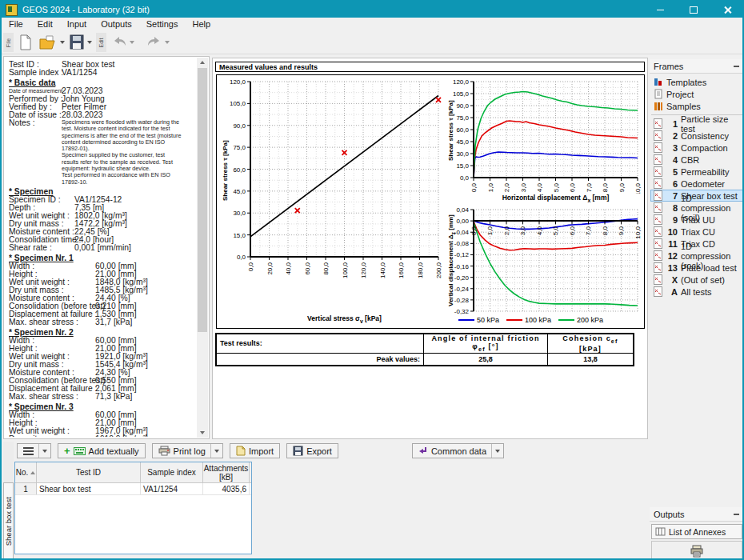 Image resolution: width=744 pixels, height=560 pixels. I want to click on frame-test-label: (Out of set), so click(702, 280).